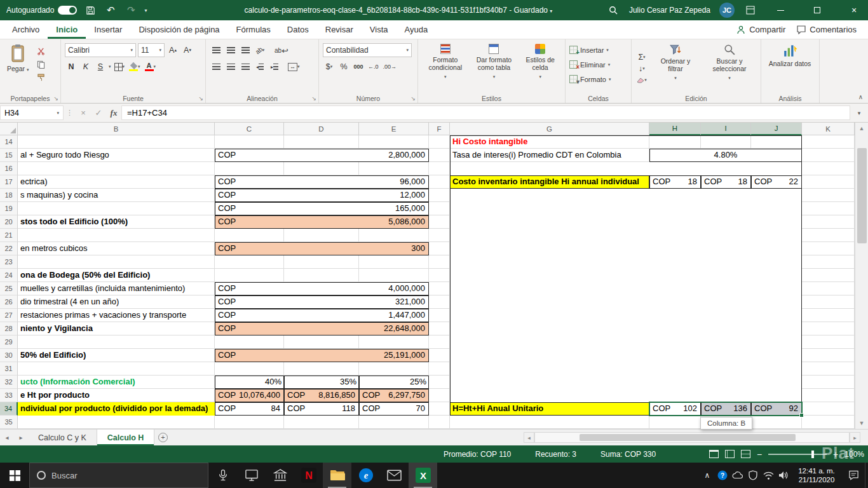 Image resolution: width=868 pixels, height=488 pixels. Describe the element at coordinates (440, 129) in the screenshot. I see `col-header-F: F` at that location.